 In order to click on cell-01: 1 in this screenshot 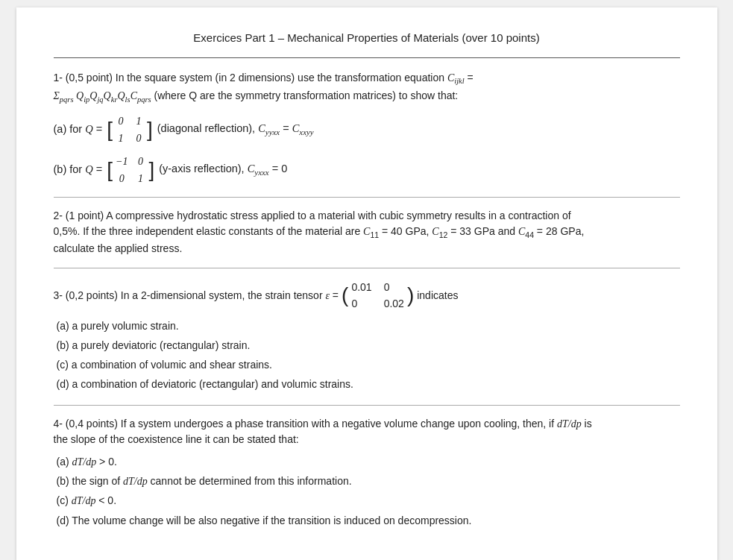, I will do `click(139, 121)`.